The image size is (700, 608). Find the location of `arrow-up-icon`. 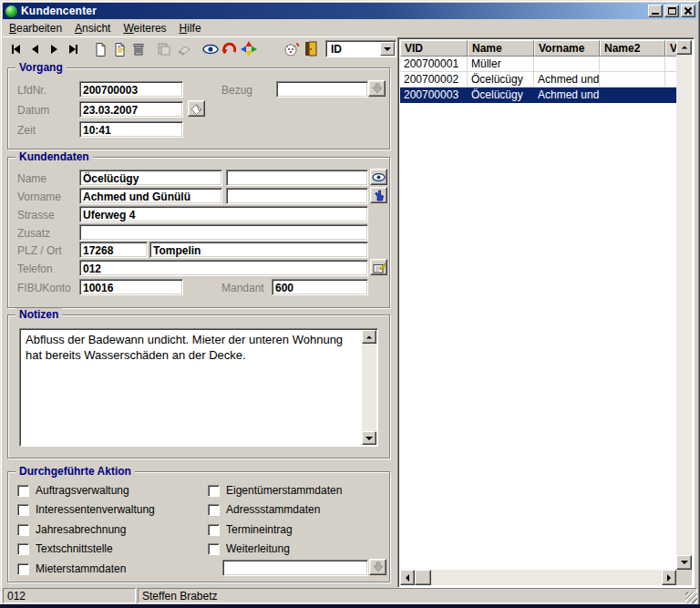

arrow-up-icon is located at coordinates (369, 337).